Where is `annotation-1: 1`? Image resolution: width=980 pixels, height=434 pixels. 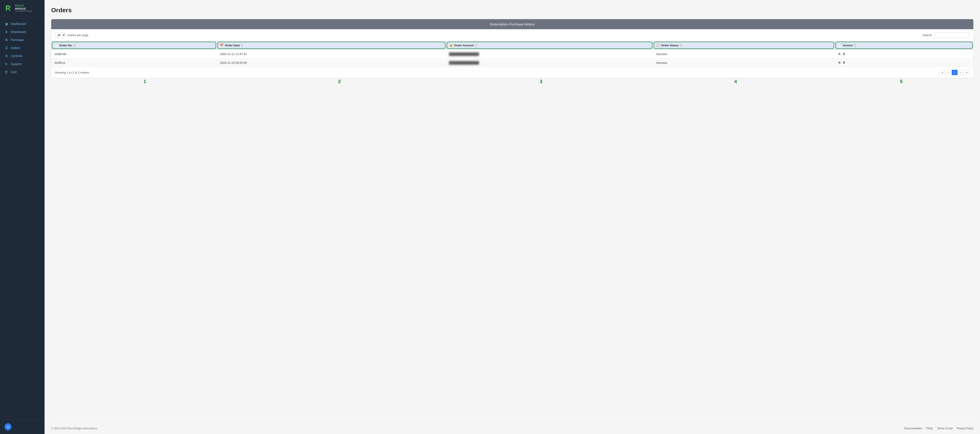
annotation-1: 1 is located at coordinates (145, 81).